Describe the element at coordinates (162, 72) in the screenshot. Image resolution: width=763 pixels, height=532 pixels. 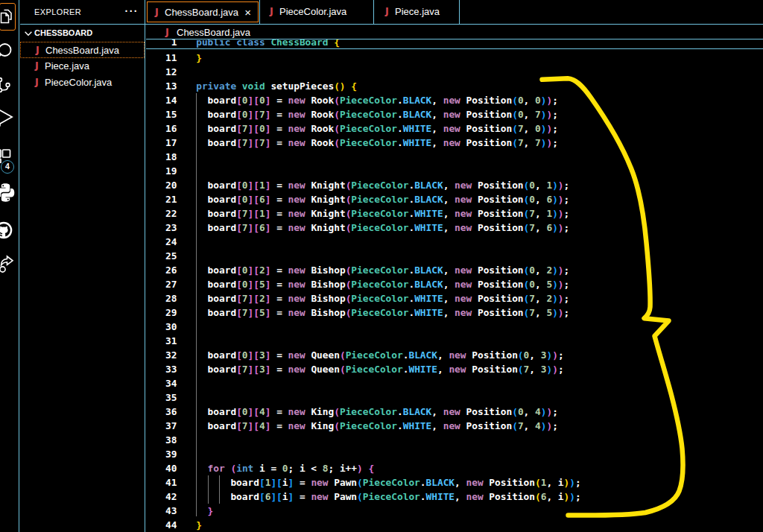
I see `line-number: 12` at that location.